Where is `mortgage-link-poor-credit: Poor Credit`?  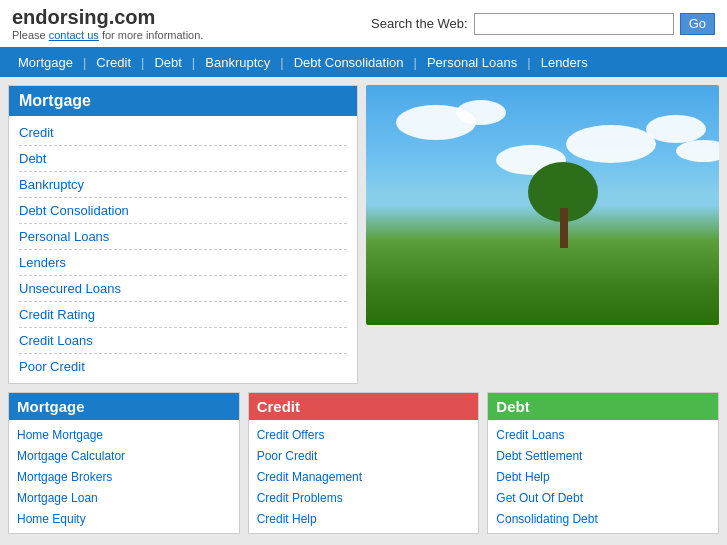
mortgage-link-poor-credit: Poor Credit is located at coordinates (52, 366).